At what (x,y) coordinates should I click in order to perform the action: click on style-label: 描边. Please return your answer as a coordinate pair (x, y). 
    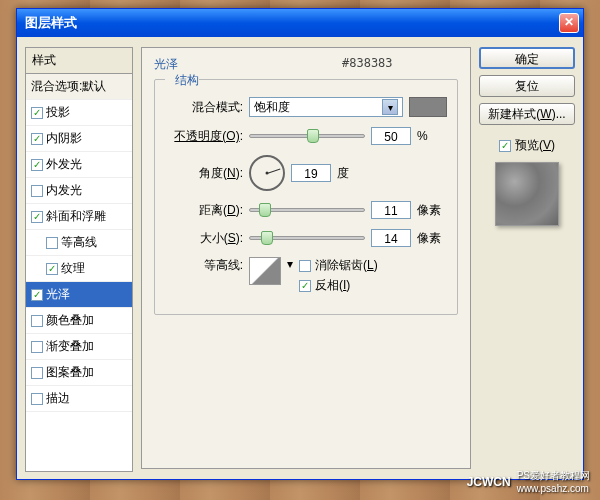
    Looking at the image, I should click on (58, 398).